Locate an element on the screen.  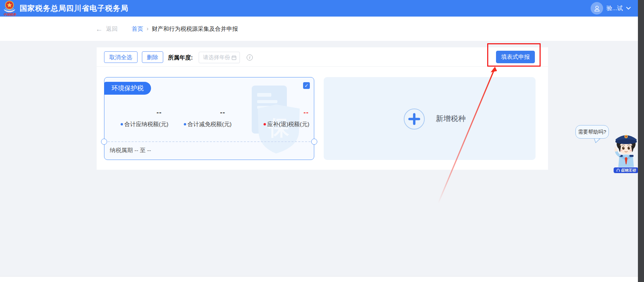
plus-circle is located at coordinates (414, 119).